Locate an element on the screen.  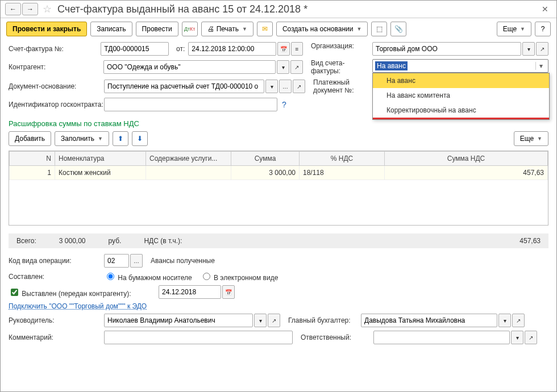
composed-label: Составлен: is located at coordinates (56, 277).